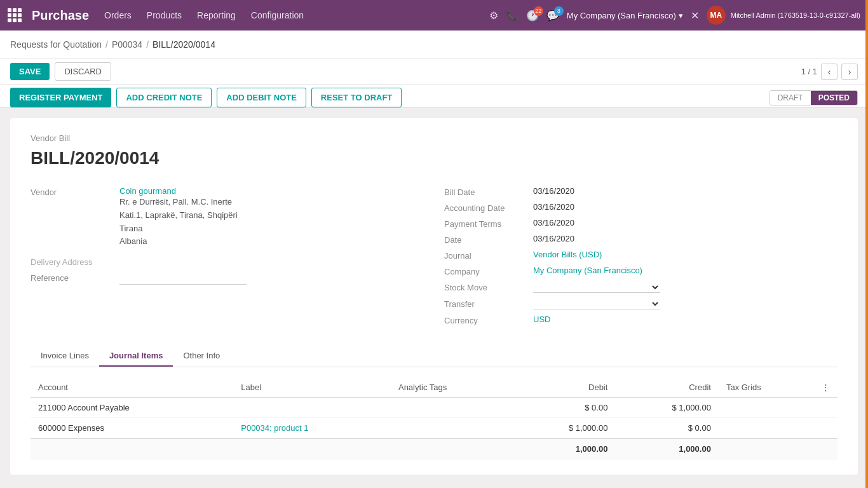 The height and width of the screenshot is (488, 868). Describe the element at coordinates (667, 449) in the screenshot. I see `total-credit: 1,000.00` at that location.